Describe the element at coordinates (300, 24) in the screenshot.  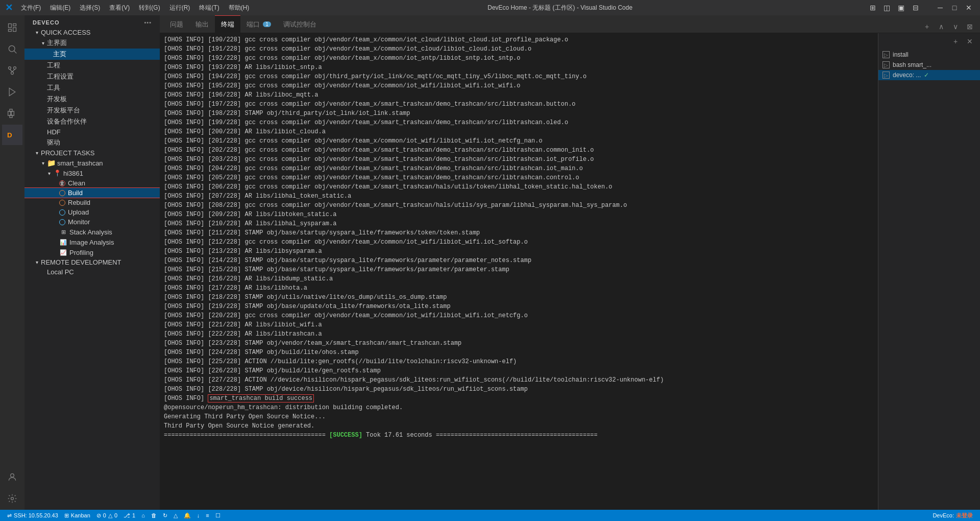
I see `tab-debug-console: 调试控制台` at that location.